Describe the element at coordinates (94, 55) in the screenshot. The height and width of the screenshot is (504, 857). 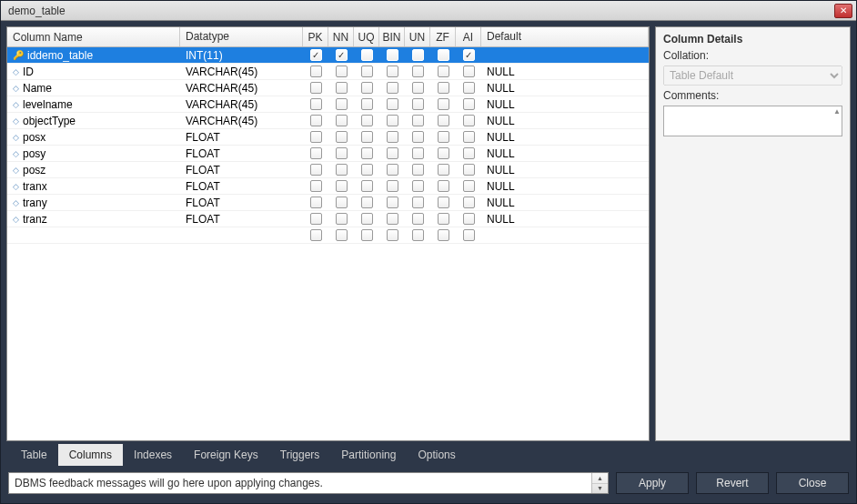
I see `cell-column-name: 🔑iddemo_table` at that location.